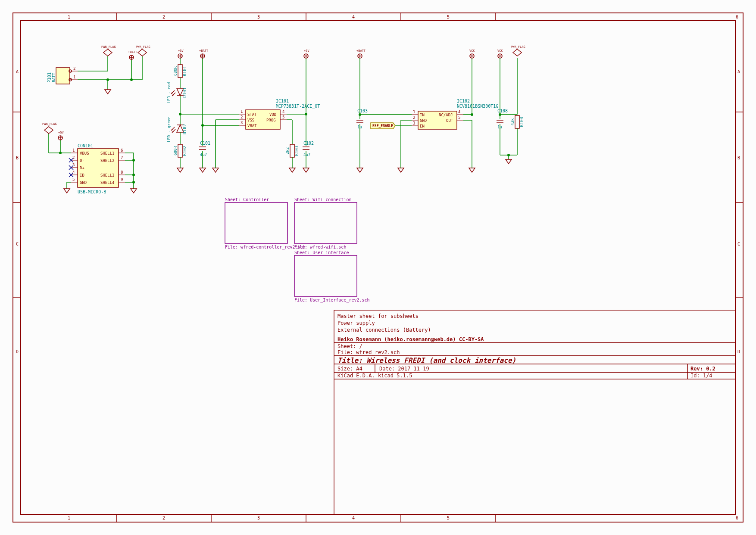 The image size is (756, 535). Describe the element at coordinates (297, 151) in the screenshot. I see `svg-text: R103` at that location.